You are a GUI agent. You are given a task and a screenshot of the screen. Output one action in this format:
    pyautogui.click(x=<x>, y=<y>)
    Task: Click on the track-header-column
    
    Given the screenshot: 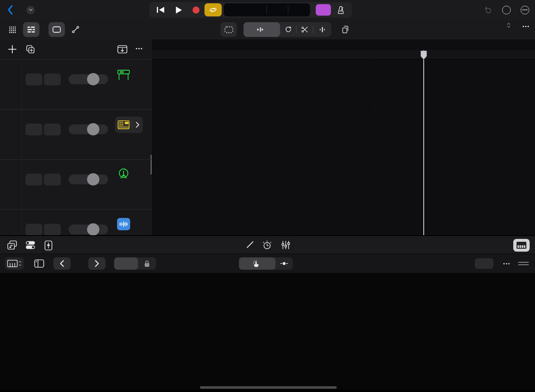 What is the action you would take?
    pyautogui.click(x=76, y=137)
    